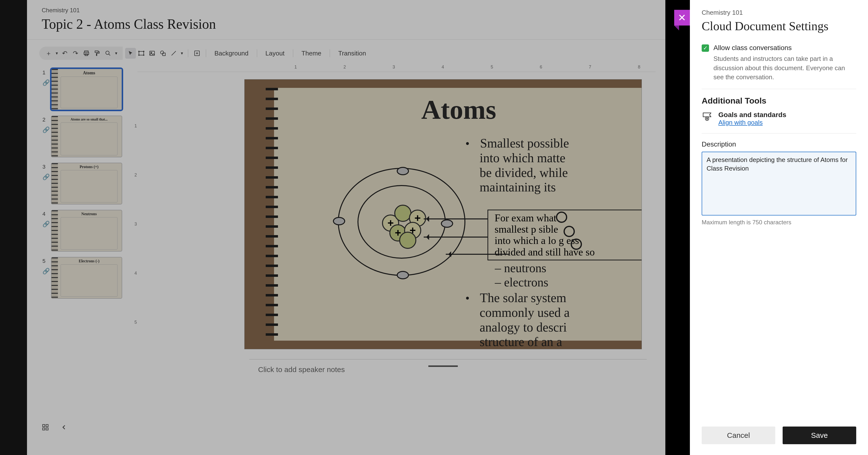  I want to click on close-panel-button: ✕, so click(682, 18).